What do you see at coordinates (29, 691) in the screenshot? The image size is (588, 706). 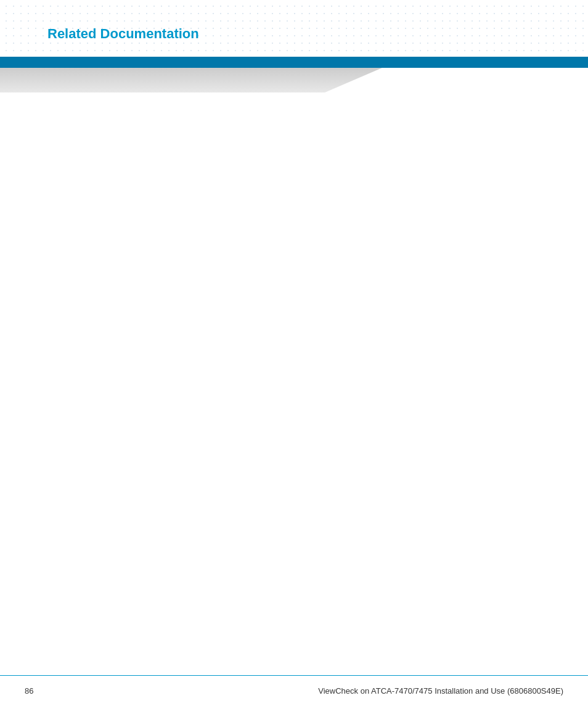 I see `footer-page-number: 86` at bounding box center [29, 691].